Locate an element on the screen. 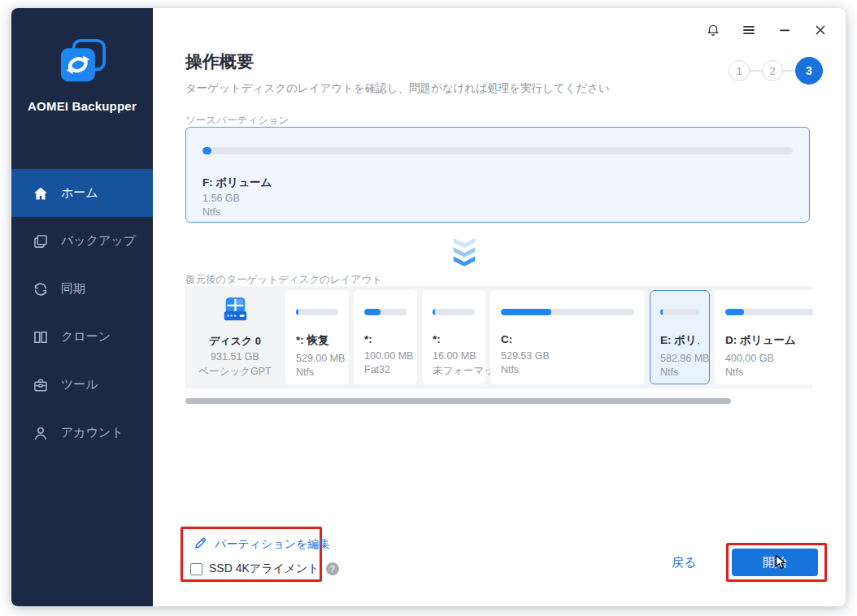  disk-icon is located at coordinates (235, 312).